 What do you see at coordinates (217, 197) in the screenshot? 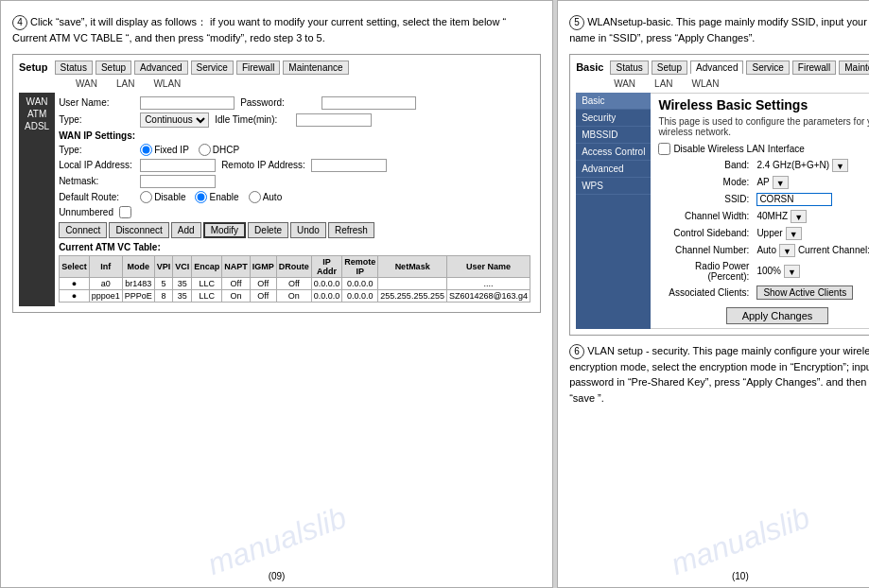
I see `enable-radio: Enable` at bounding box center [217, 197].